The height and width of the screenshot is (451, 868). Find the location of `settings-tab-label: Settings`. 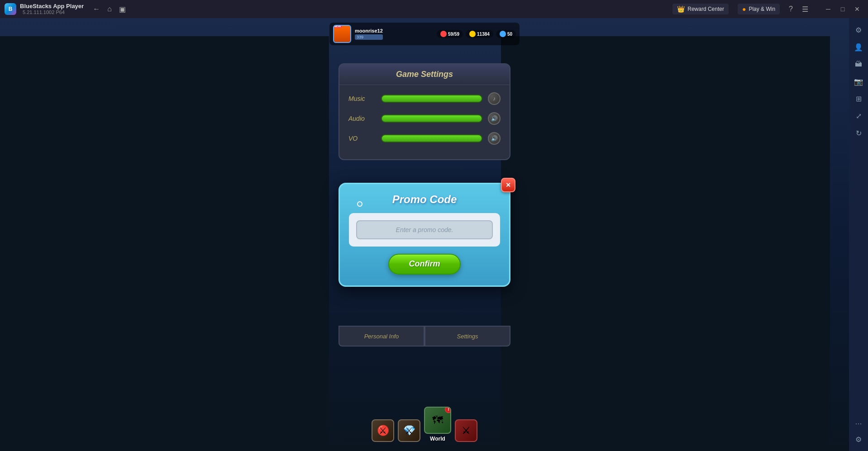

settings-tab-label: Settings is located at coordinates (468, 337).